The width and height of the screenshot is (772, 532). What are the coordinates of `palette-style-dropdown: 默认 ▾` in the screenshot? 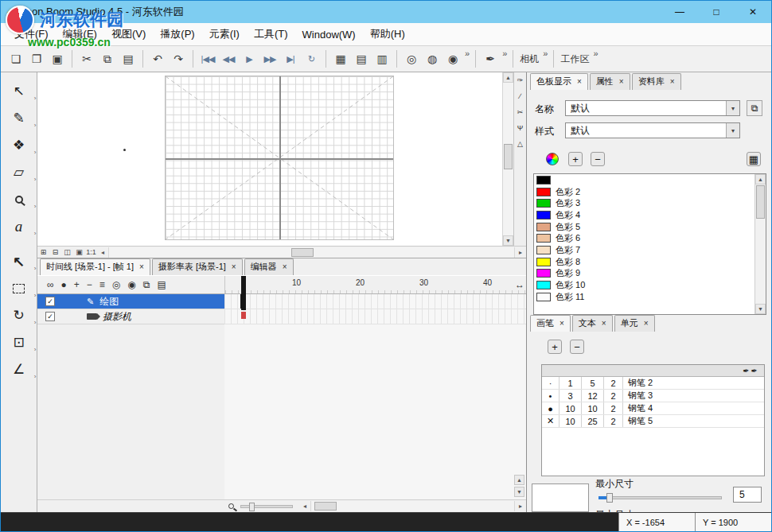 It's located at (653, 130).